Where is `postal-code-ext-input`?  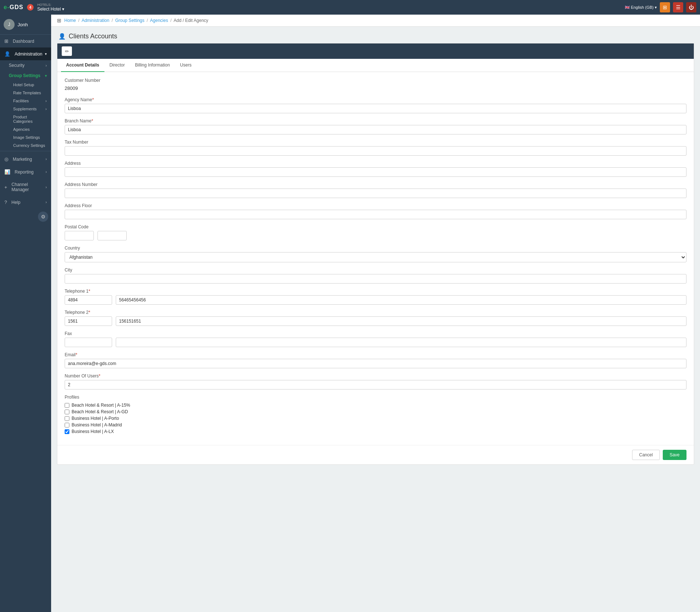
postal-code-ext-input is located at coordinates (112, 236).